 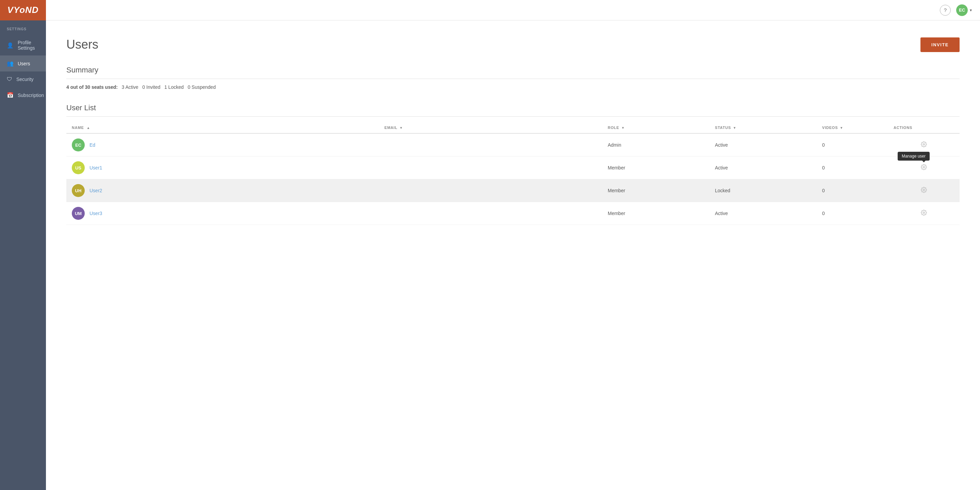 I want to click on action-tooltip-container: Manage user, so click(x=924, y=168).